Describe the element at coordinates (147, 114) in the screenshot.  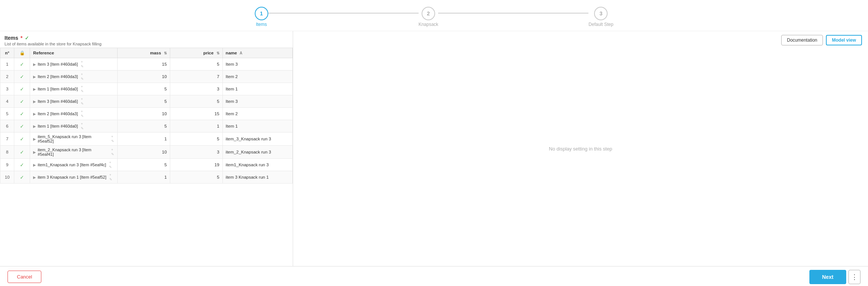
I see `table-row: 5✓ ▶ Item 2 [Item #460da3] + ✎ 1015Item …` at that location.